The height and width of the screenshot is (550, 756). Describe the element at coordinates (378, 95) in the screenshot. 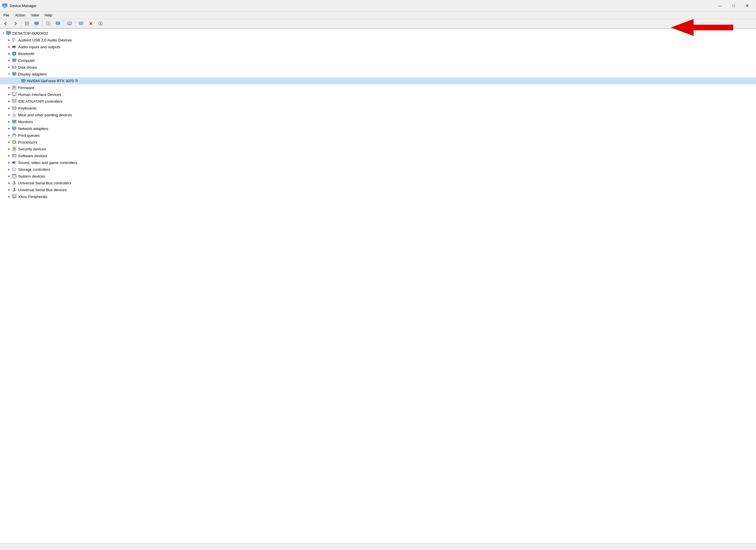

I see `tree-item-hid: ▶ Human Interface Devices` at that location.